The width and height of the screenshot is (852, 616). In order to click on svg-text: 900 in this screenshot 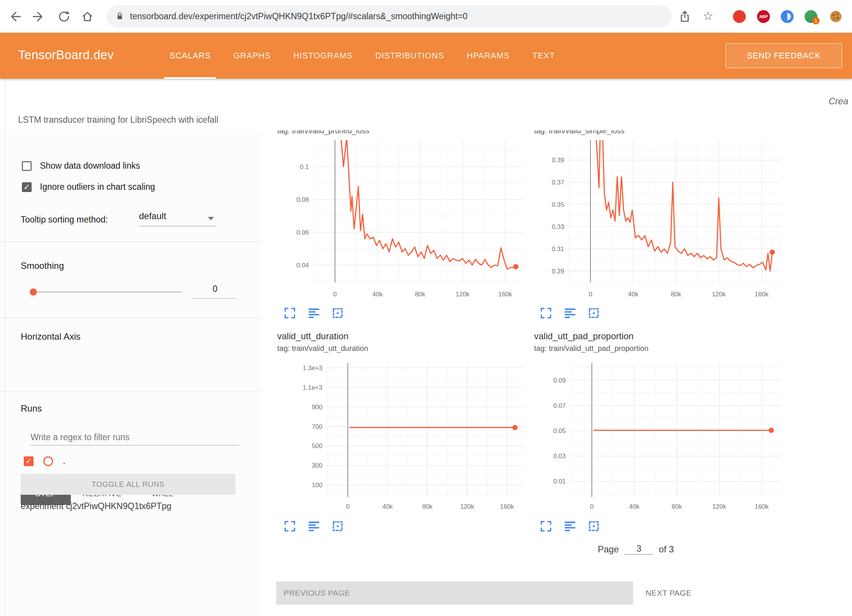, I will do `click(317, 407)`.